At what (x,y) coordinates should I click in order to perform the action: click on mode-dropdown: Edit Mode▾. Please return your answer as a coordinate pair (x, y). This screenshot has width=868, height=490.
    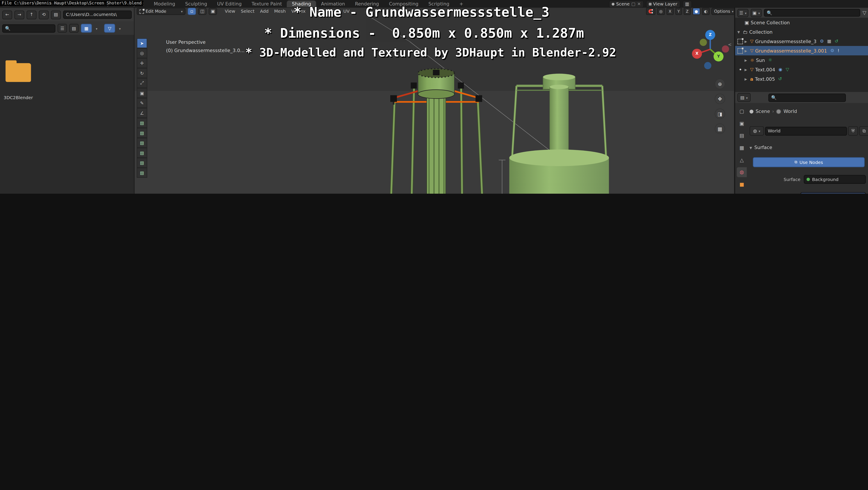
    Looking at the image, I should click on (161, 11).